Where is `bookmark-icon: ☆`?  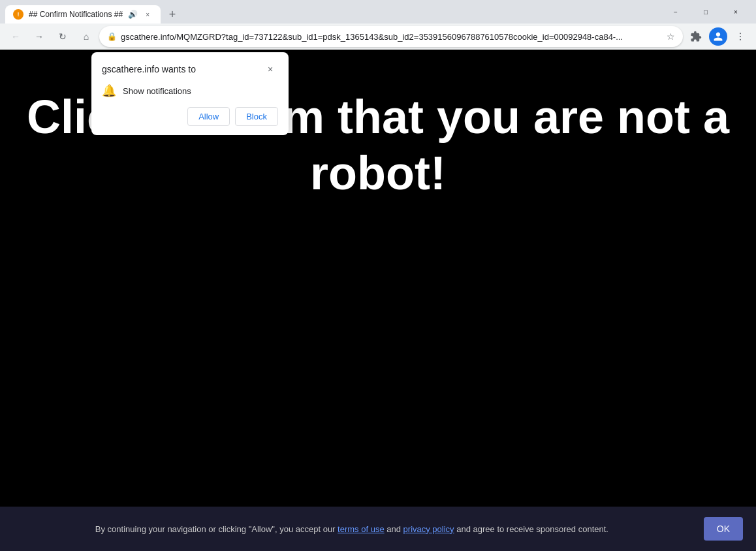
bookmark-icon: ☆ is located at coordinates (671, 37).